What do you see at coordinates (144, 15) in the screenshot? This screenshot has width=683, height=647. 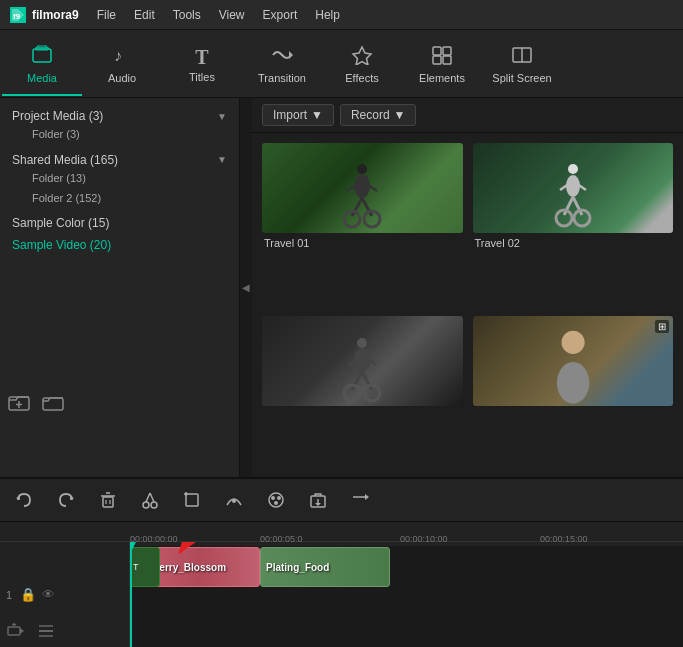 I see `menu-edit: Edit` at bounding box center [144, 15].